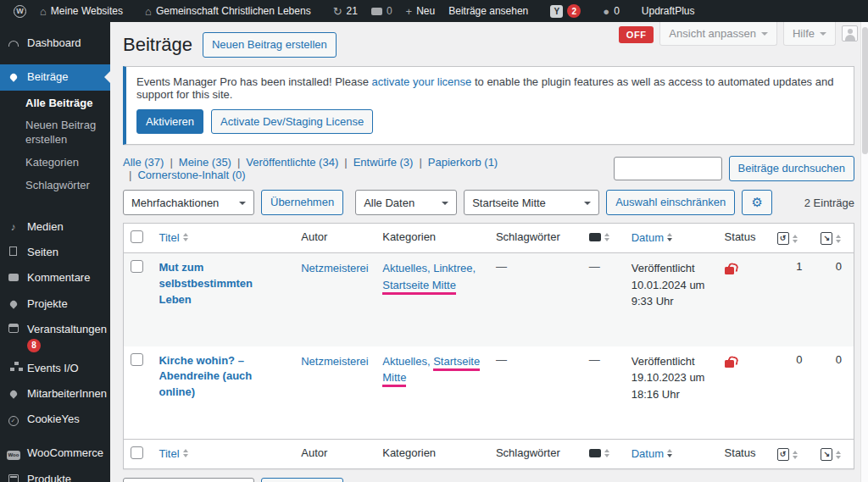 The image size is (868, 482). I want to click on submenu-categories: Kategorien, so click(55, 163).